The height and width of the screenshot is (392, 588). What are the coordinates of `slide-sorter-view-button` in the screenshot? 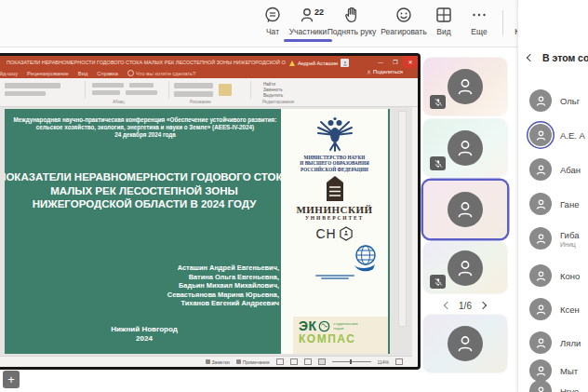 It's located at (294, 361).